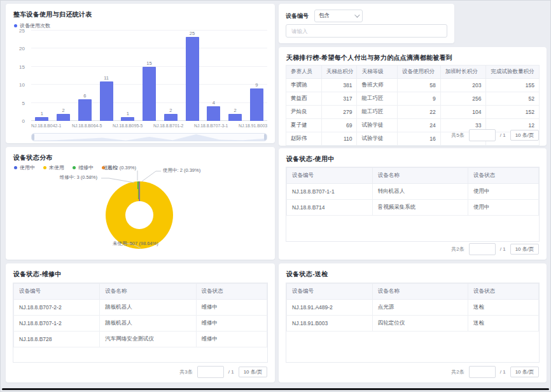  What do you see at coordinates (513, 85) in the screenshot?
I see `table-cell: 155` at bounding box center [513, 85].